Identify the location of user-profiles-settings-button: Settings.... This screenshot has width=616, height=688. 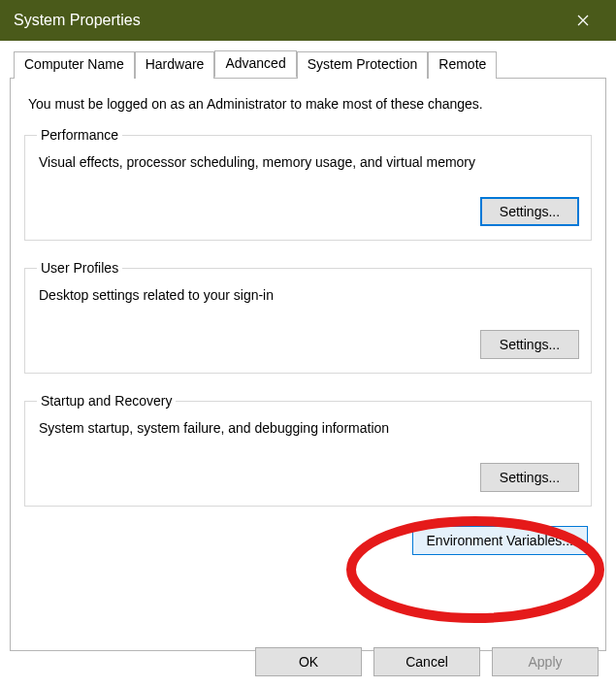
(530, 344).